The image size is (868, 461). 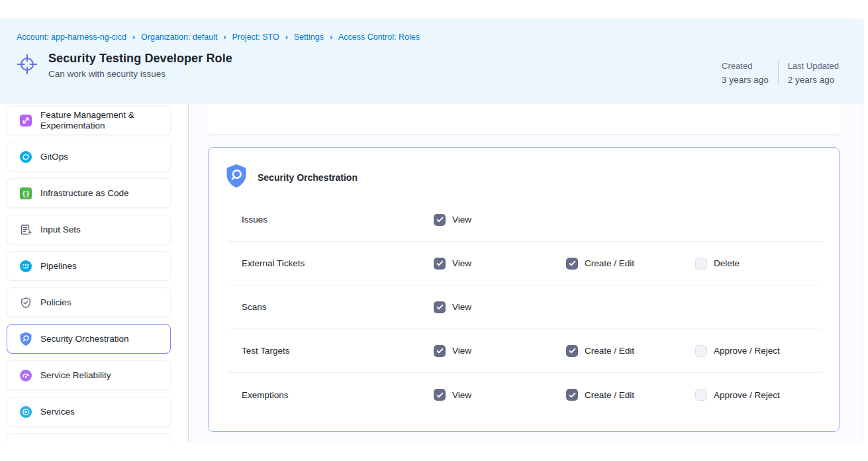 What do you see at coordinates (89, 412) in the screenshot?
I see `sidebar-item-services: Services` at bounding box center [89, 412].